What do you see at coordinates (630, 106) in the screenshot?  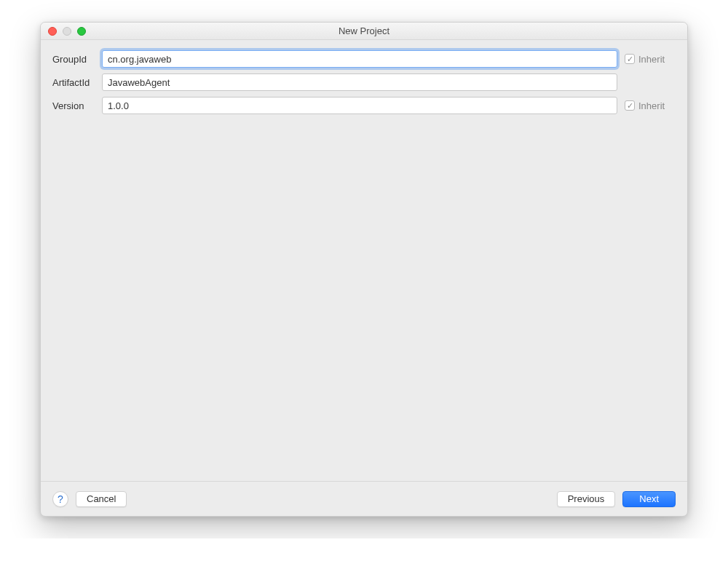 I see `version-inherit-checkbox` at bounding box center [630, 106].